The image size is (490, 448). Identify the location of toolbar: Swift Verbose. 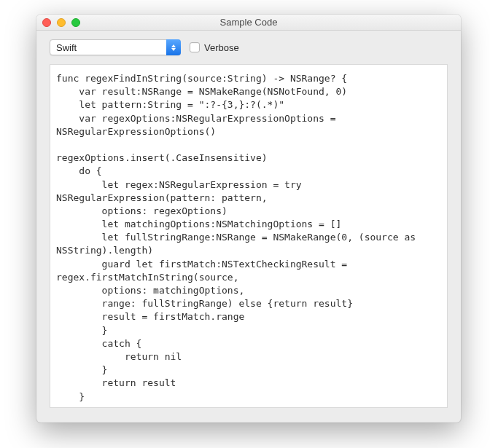
(249, 47).